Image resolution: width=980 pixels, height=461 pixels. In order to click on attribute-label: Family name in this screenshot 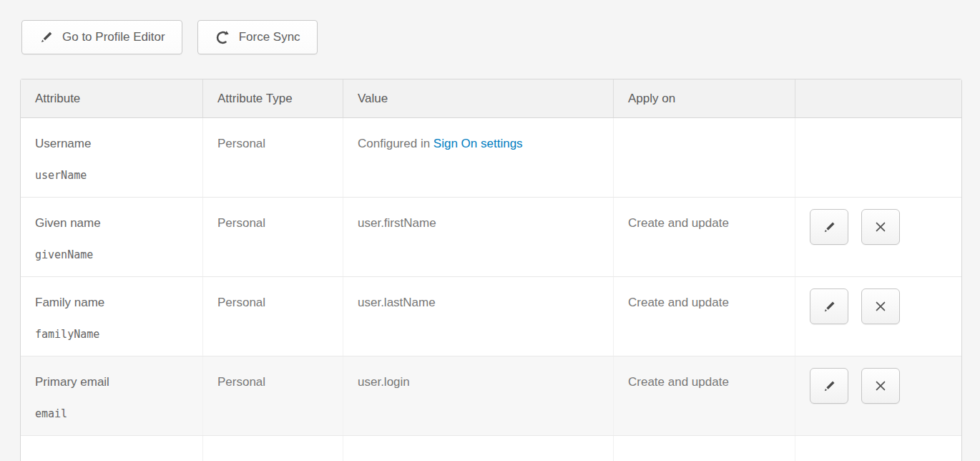, I will do `click(115, 303)`.